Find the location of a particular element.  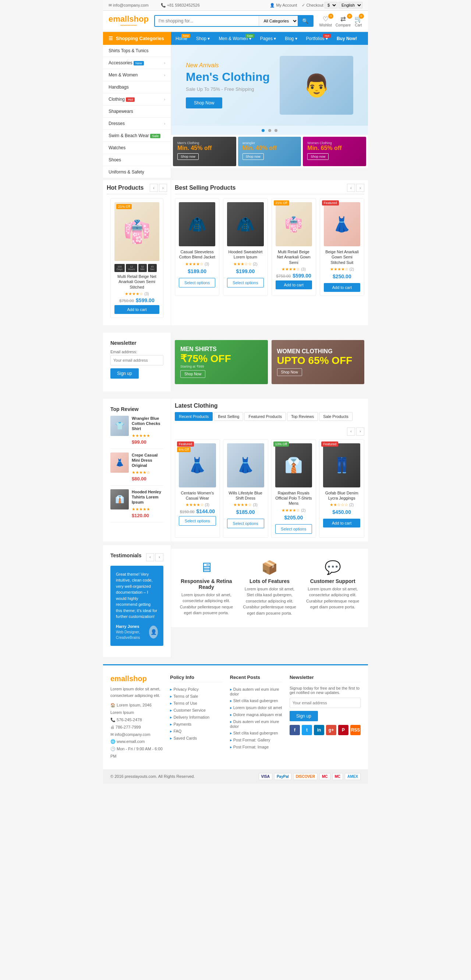

countdown-hours: 12Hours is located at coordinates (132, 268).